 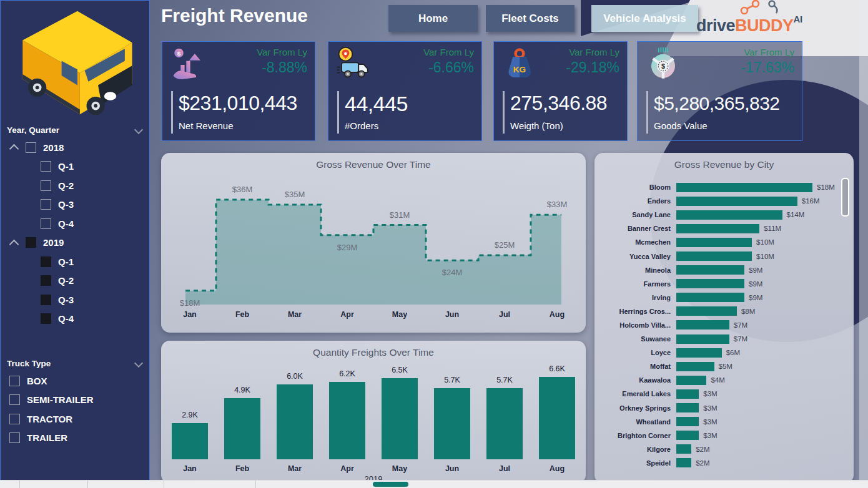 What do you see at coordinates (347, 247) in the screenshot?
I see `data-label: $29M` at bounding box center [347, 247].